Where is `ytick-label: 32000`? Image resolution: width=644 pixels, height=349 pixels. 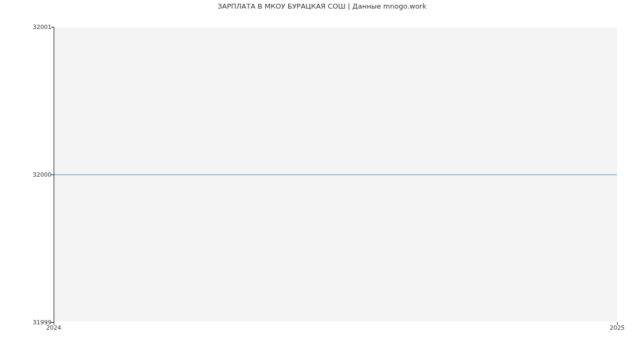 ytick-label: 32000 is located at coordinates (42, 175).